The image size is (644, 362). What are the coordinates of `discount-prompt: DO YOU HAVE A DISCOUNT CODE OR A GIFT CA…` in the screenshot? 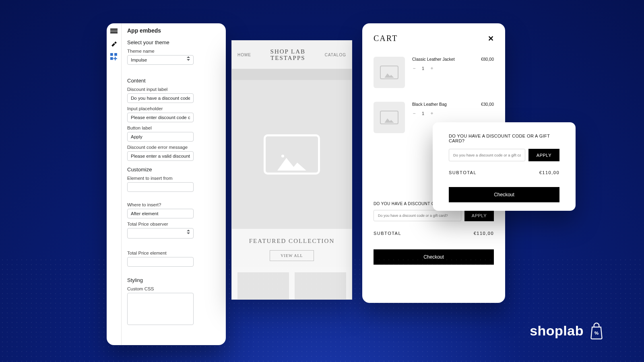 It's located at (504, 138).